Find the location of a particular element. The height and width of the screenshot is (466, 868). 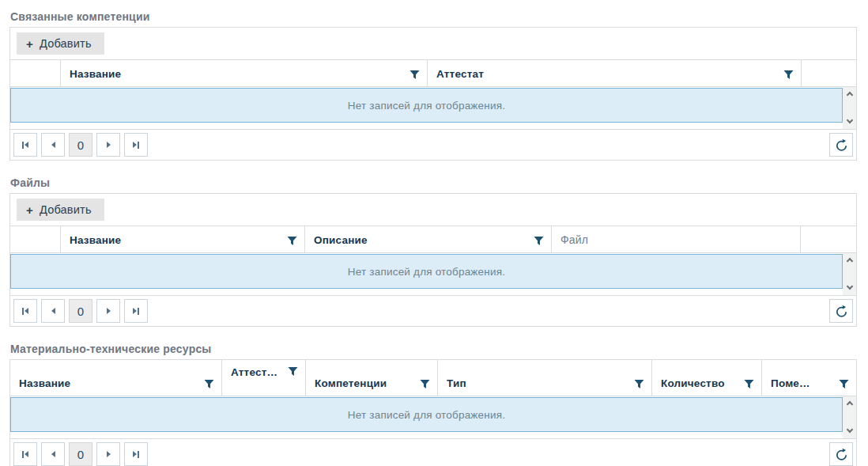

section-title: Материально-технические ресурсы is located at coordinates (434, 349).